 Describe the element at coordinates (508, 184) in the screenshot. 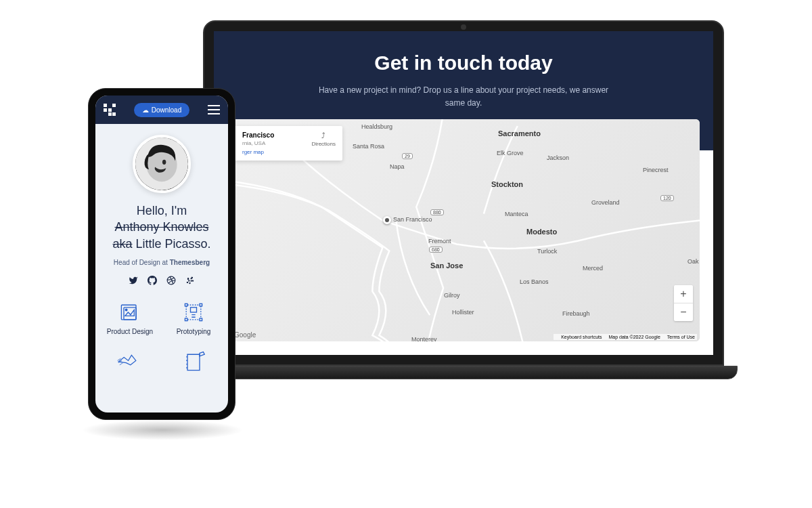

I see `city-stockton: Stockton` at that location.